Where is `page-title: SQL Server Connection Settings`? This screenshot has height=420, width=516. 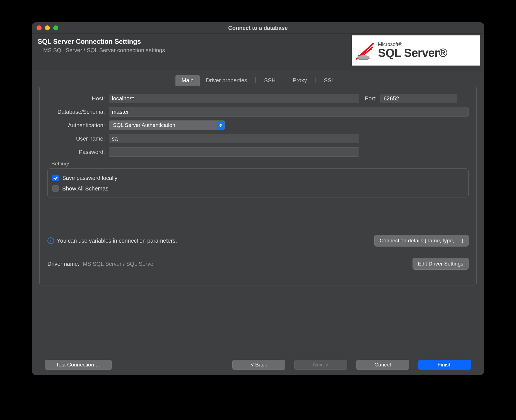
page-title: SQL Server Connection Settings is located at coordinates (101, 42).